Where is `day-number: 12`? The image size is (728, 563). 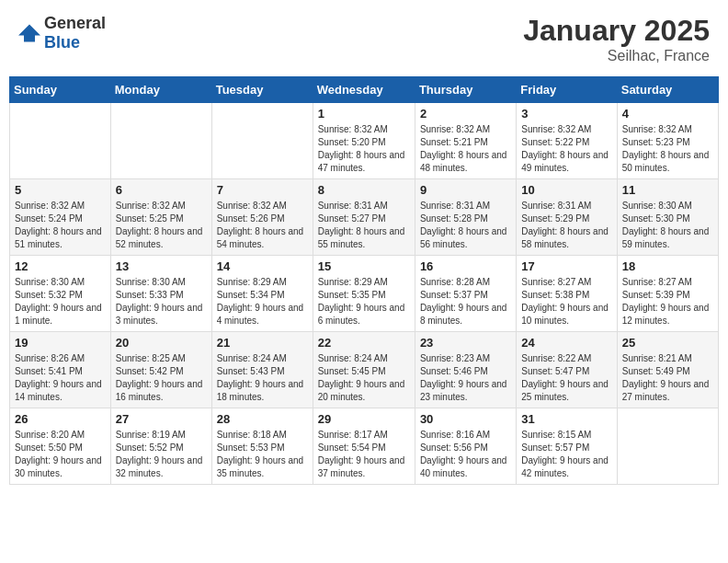 day-number: 12 is located at coordinates (61, 267).